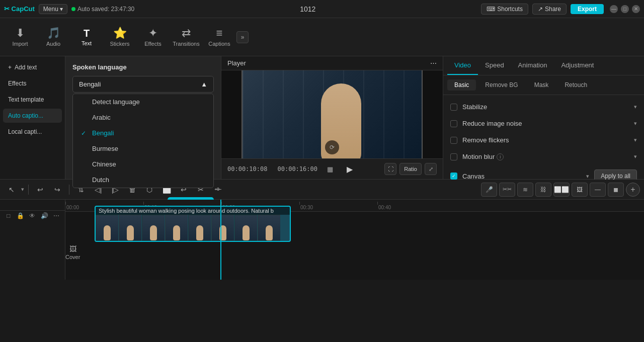 The width and height of the screenshot is (644, 342). I want to click on right-panel: Video Speed Animation Adjustment Basic R…, so click(543, 118).